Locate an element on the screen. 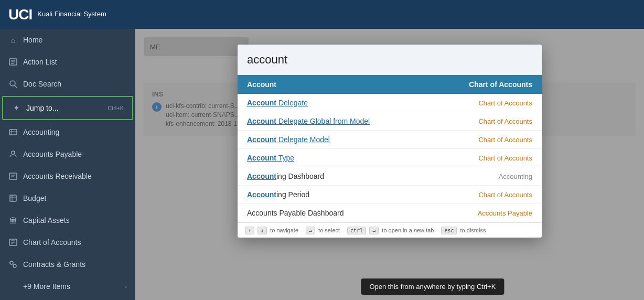 The image size is (644, 300). result-name-link: Accounting Dashboard is located at coordinates (285, 176).